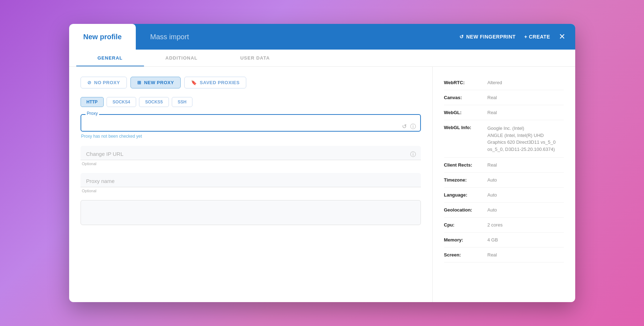 The height and width of the screenshot is (326, 644). I want to click on create-button: + CREATE, so click(537, 37).